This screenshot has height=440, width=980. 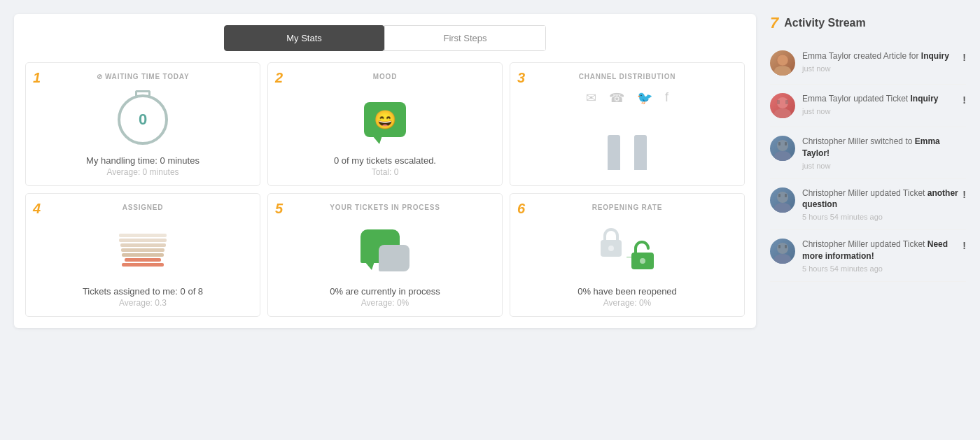 I want to click on card-badge-3: 3, so click(x=521, y=78).